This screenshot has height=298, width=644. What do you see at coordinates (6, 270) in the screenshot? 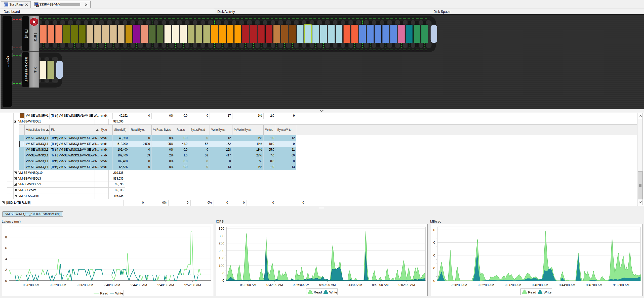
I see `svg-text: 2` at bounding box center [6, 270].